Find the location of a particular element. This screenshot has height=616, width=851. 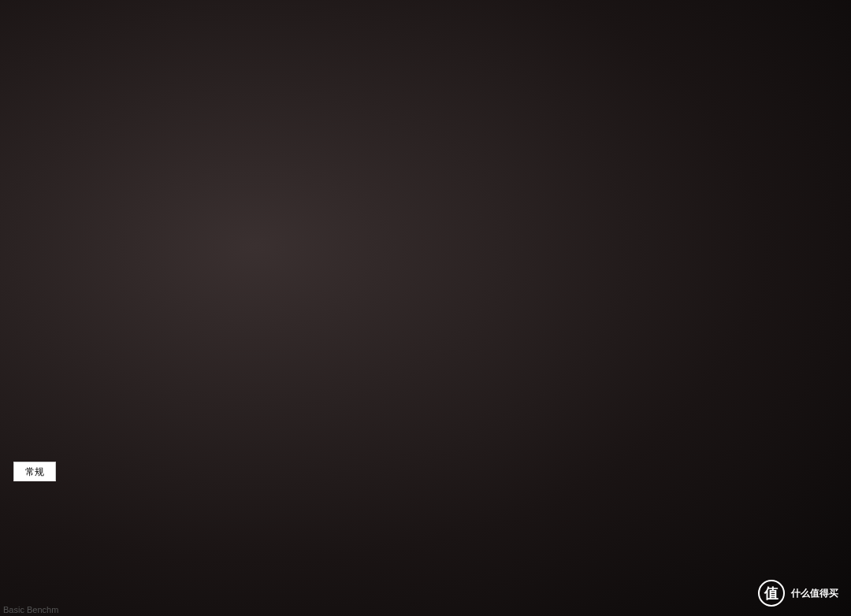

wlan-tab-general: 常规 is located at coordinates (35, 471).